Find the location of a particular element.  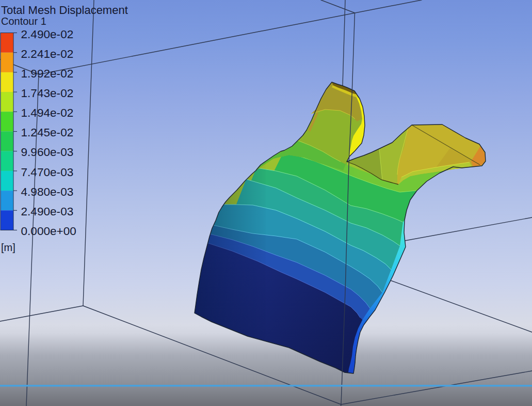

svg-text: 9.960e-03 is located at coordinates (47, 152).